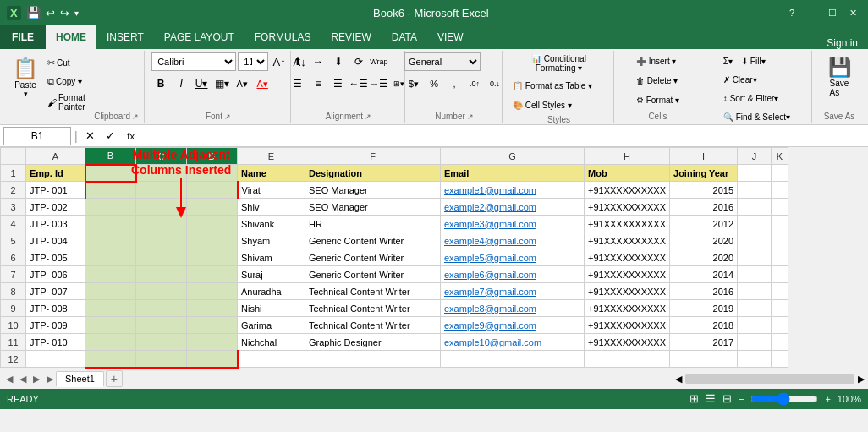 The image size is (868, 432). Describe the element at coordinates (513, 275) in the screenshot. I see `cell-G7: example6@gmail.com` at that location.